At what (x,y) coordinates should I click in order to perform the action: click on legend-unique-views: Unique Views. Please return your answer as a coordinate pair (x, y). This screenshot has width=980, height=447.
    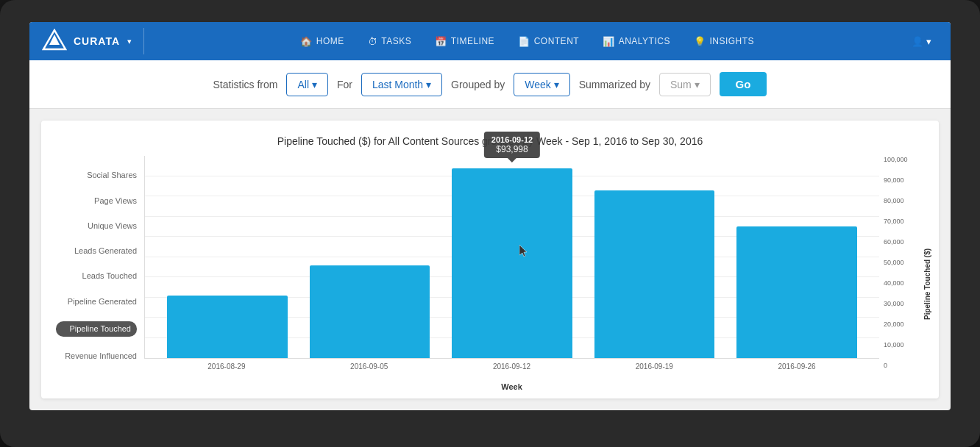
    Looking at the image, I should click on (96, 226).